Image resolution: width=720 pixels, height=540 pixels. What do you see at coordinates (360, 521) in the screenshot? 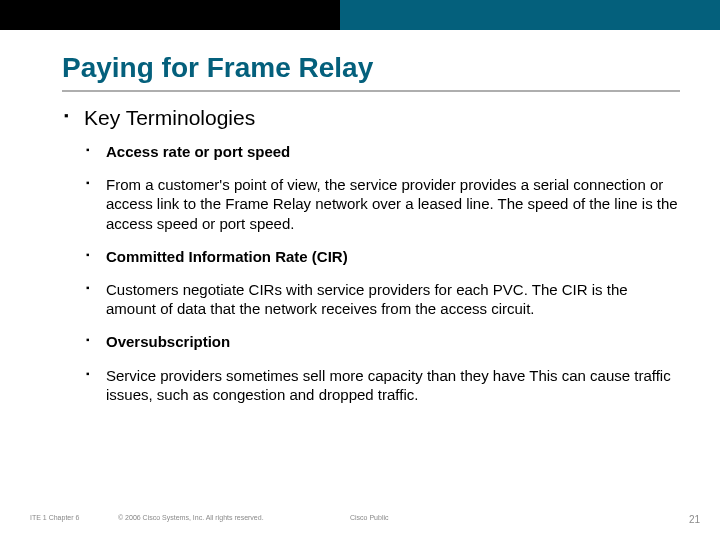
I see `footer: ITE 1 Chapter 6 © 2006 Cisco Systems, In…` at bounding box center [360, 521].